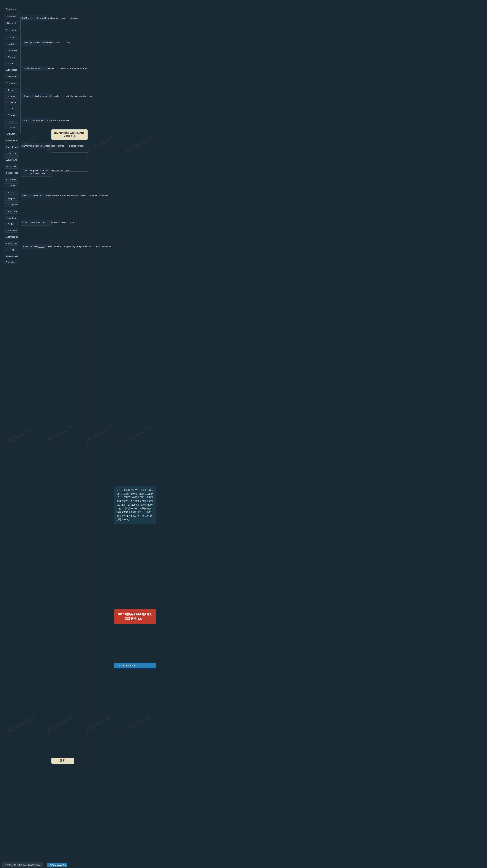  What do you see at coordinates (11, 83) in the screenshot?
I see `option-D-concerned: D.concerned` at bounding box center [11, 83].